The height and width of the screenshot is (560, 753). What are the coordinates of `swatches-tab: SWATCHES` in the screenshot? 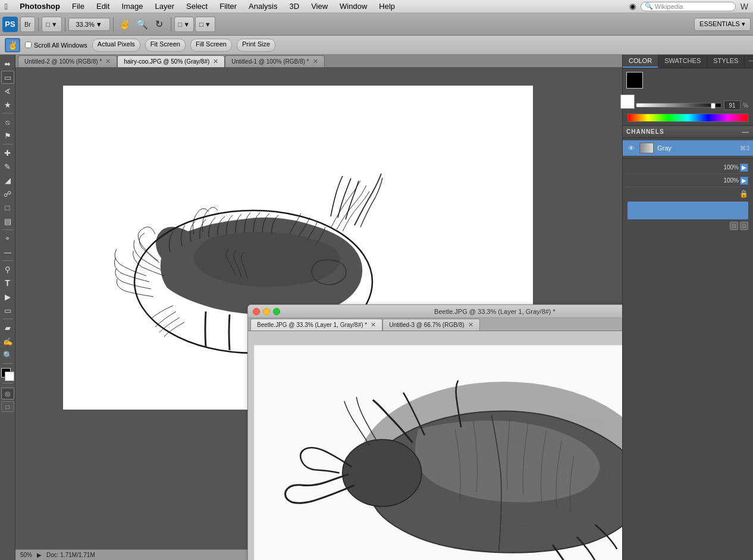 It's located at (683, 61).